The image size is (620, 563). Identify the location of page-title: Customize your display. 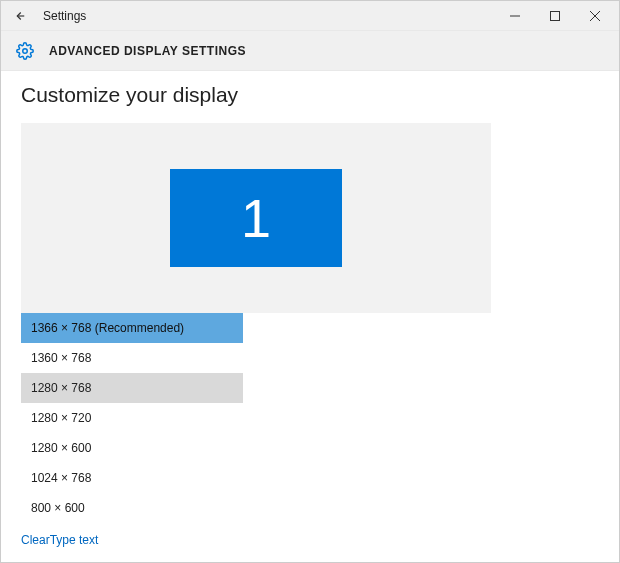
(310, 95).